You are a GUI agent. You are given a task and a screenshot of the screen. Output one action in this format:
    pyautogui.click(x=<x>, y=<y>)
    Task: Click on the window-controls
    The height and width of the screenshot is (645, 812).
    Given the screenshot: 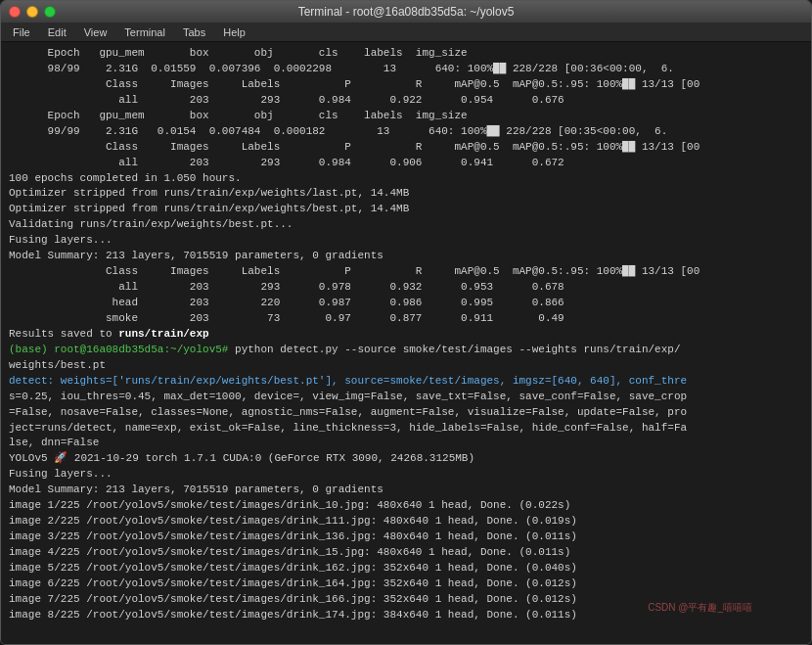 What is the action you would take?
    pyautogui.click(x=32, y=12)
    